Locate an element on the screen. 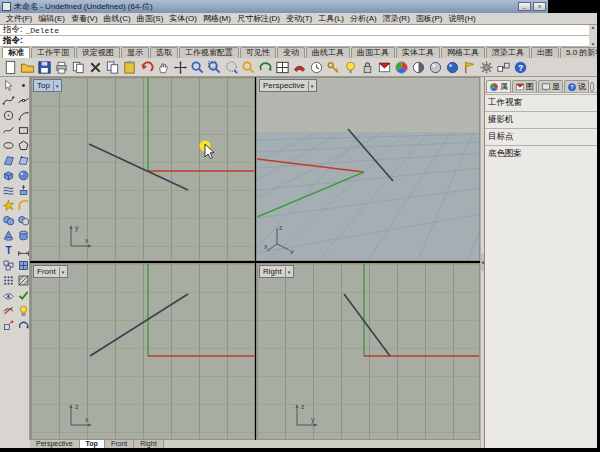  toolbar-tab-5.0 的新功能: 5.0 的新功能 is located at coordinates (578, 52).